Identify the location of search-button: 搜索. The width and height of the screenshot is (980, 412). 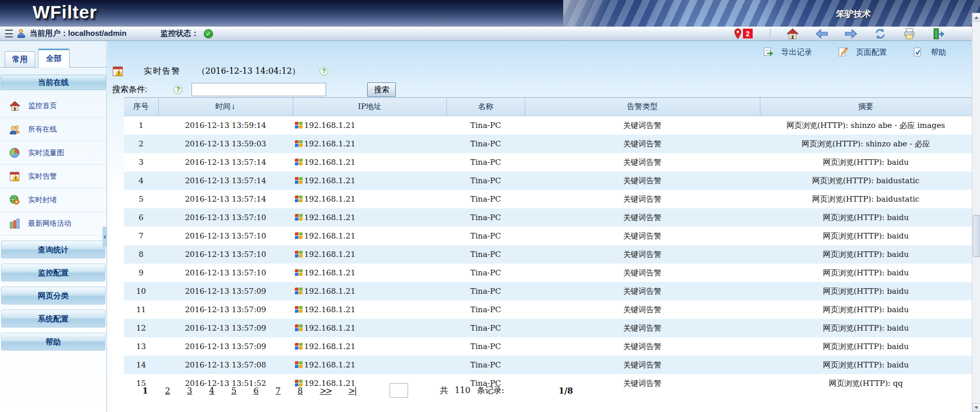
(381, 90).